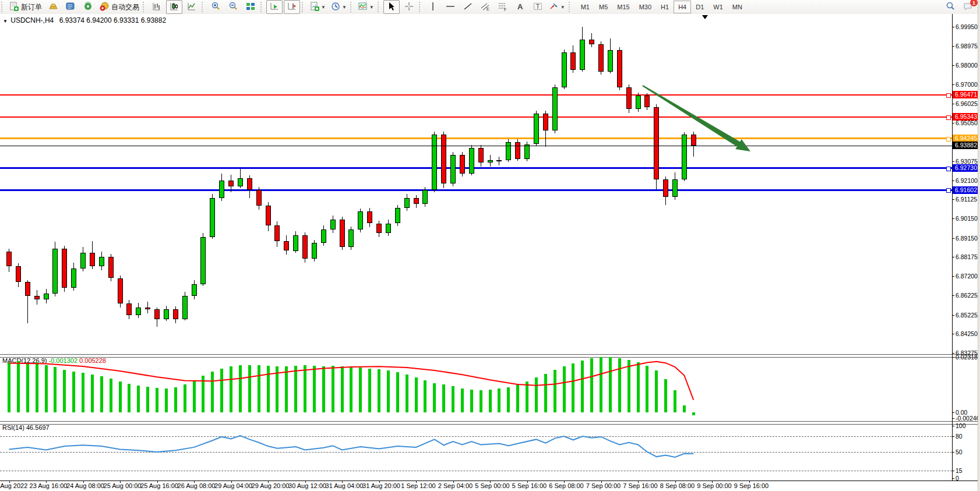  I want to click on line-chart-button, so click(192, 7).